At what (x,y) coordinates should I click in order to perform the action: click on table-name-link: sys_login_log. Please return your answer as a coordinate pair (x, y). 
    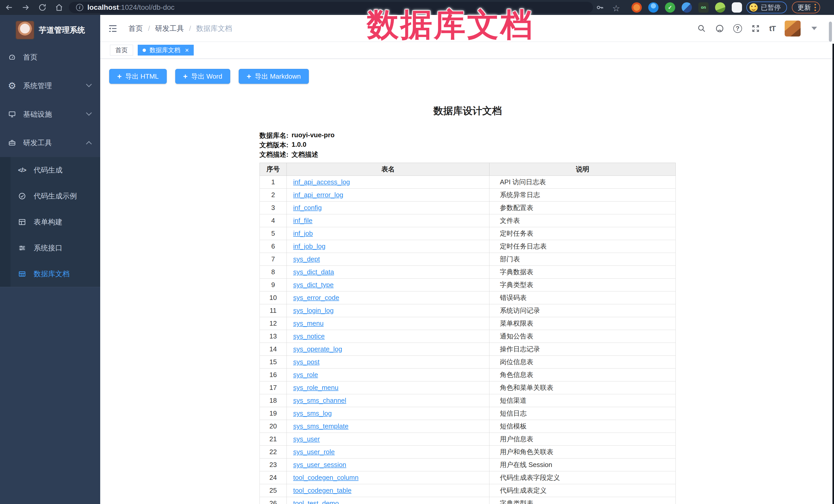
    Looking at the image, I should click on (313, 311).